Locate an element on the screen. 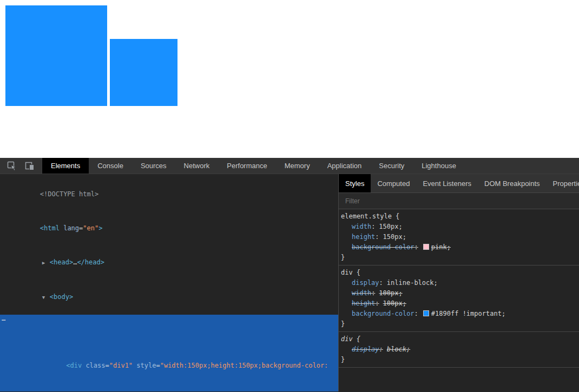 This screenshot has height=392, width=579. styles-filter-bar is located at coordinates (459, 201).